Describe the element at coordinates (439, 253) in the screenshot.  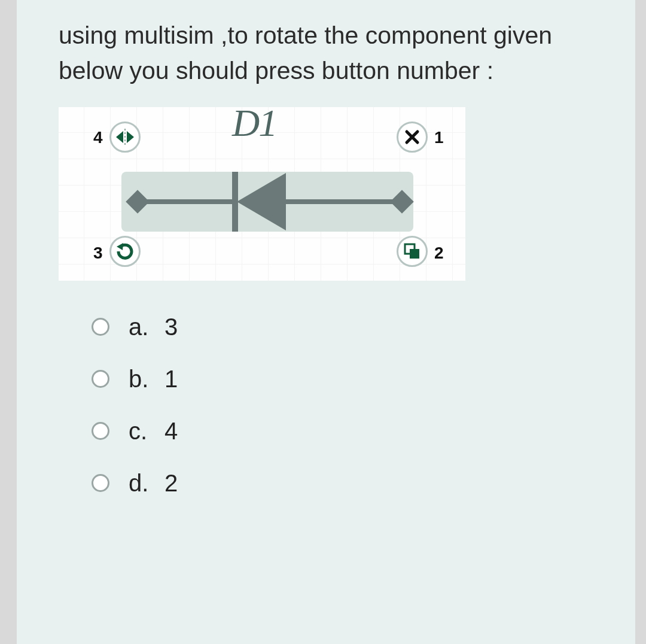
I see `handle-label-2: 2` at that location.